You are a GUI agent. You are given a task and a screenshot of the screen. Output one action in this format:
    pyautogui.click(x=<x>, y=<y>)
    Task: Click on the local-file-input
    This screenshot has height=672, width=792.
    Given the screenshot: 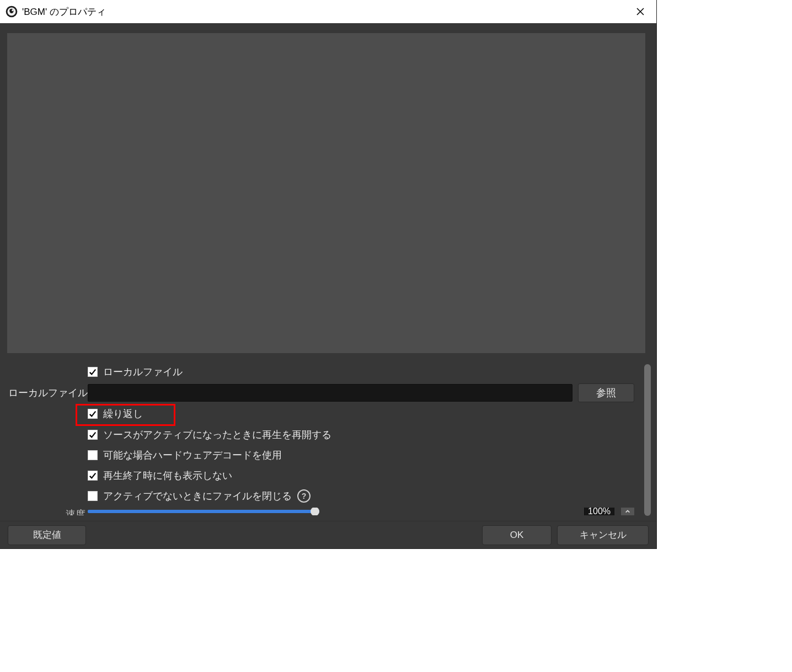 What is the action you would take?
    pyautogui.click(x=330, y=393)
    